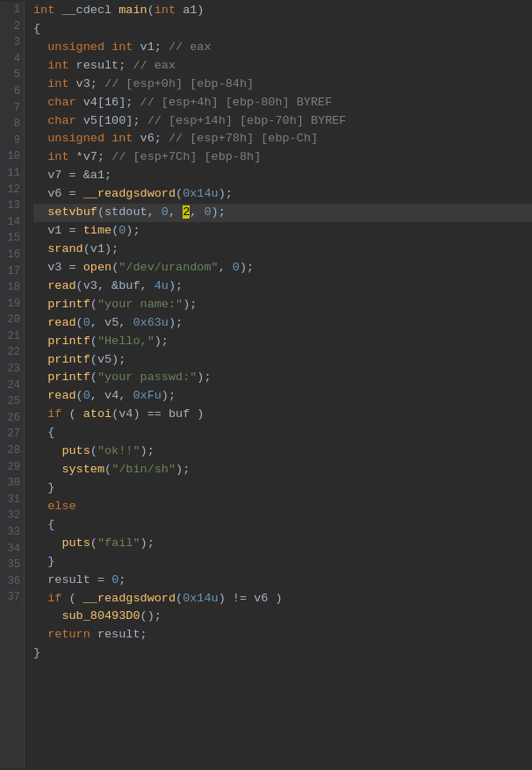  I want to click on line-number: 33, so click(11, 532).